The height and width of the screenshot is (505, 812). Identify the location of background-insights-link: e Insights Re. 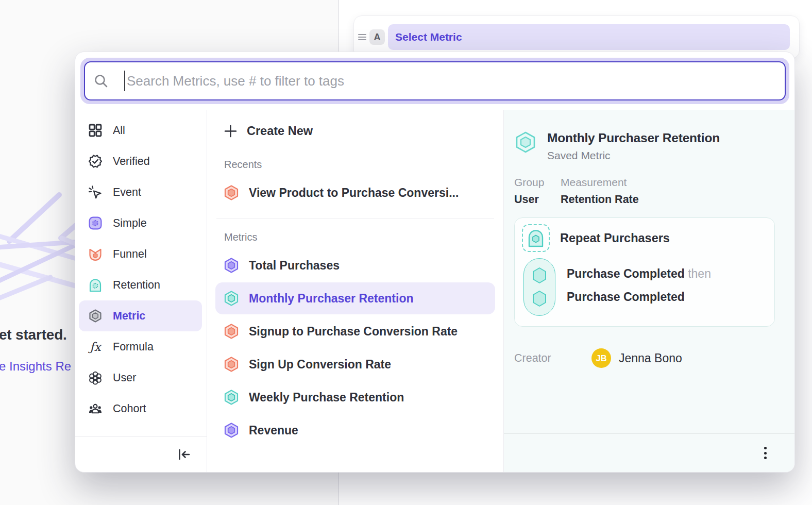
(36, 366).